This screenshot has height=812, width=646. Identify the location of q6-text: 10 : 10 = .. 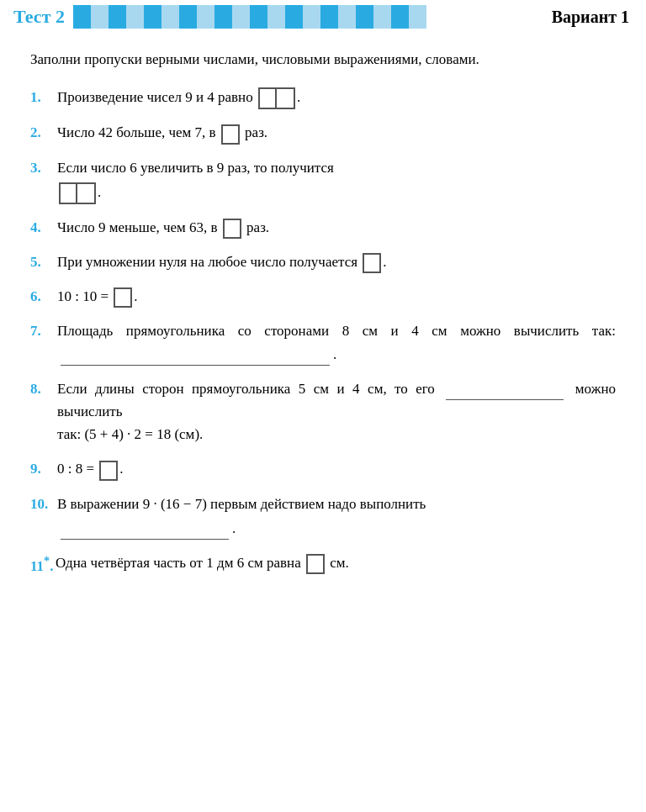
(336, 296).